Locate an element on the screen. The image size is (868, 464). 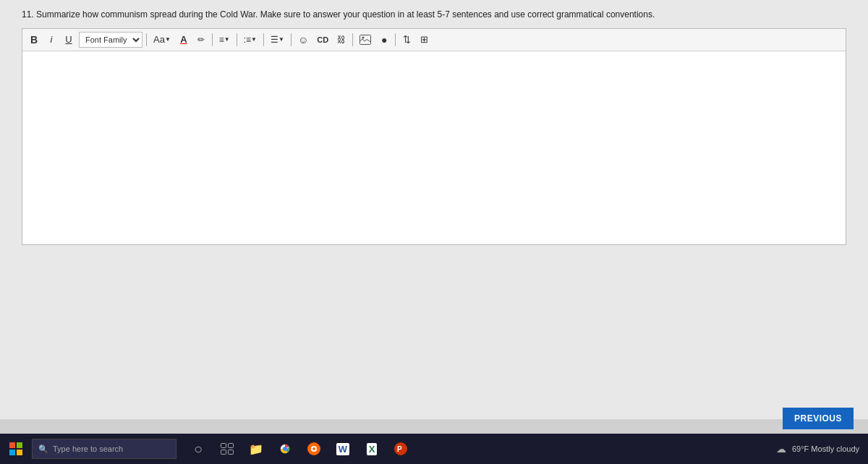
cd-button: CD is located at coordinates (323, 40).